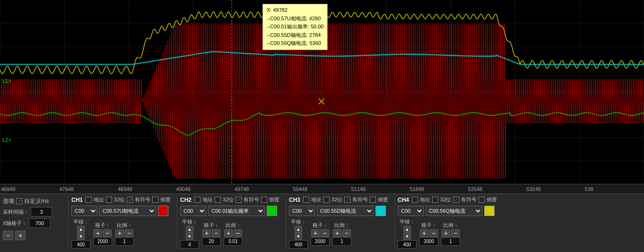  What do you see at coordinates (130, 200) in the screenshot?
I see `ch-ch1-check-有符号` at bounding box center [130, 200].